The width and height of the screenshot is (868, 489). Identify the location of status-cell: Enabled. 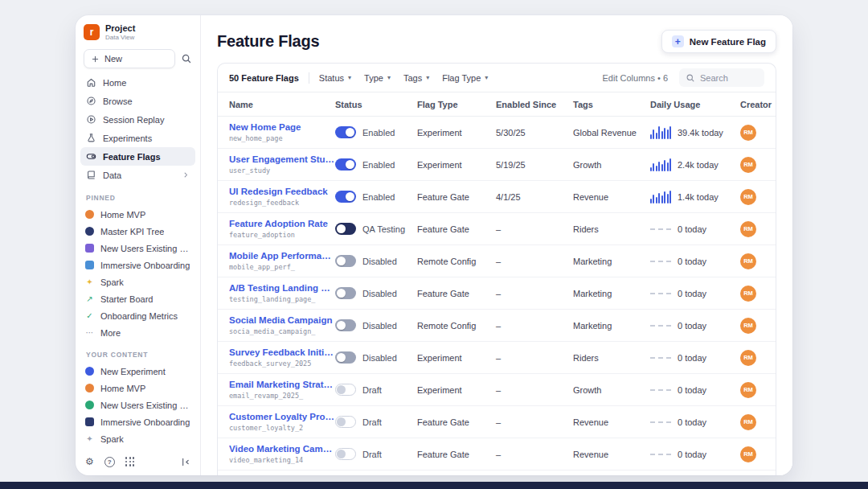
(376, 196).